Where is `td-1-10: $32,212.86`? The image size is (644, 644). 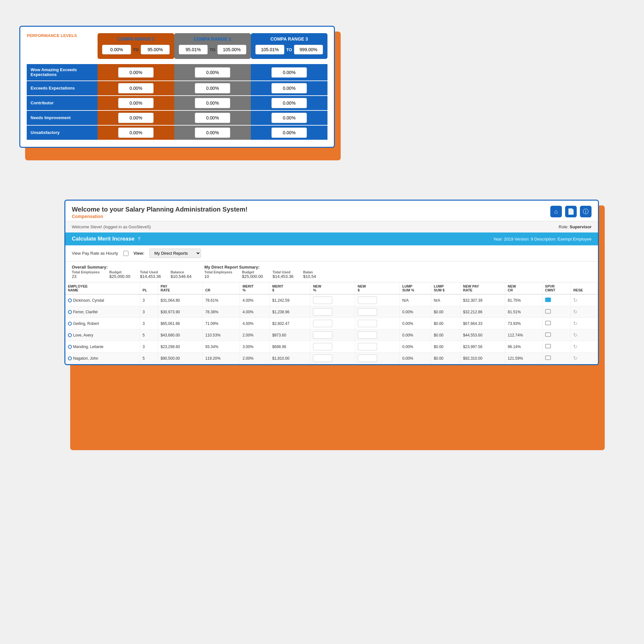
td-1-10: $32,212.86 is located at coordinates (483, 312).